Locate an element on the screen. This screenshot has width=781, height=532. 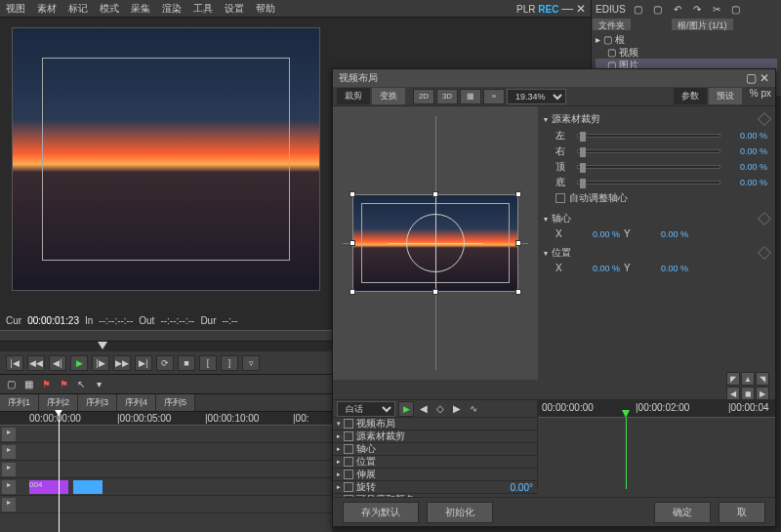
value-right: 0.00 % is located at coordinates (746, 151).